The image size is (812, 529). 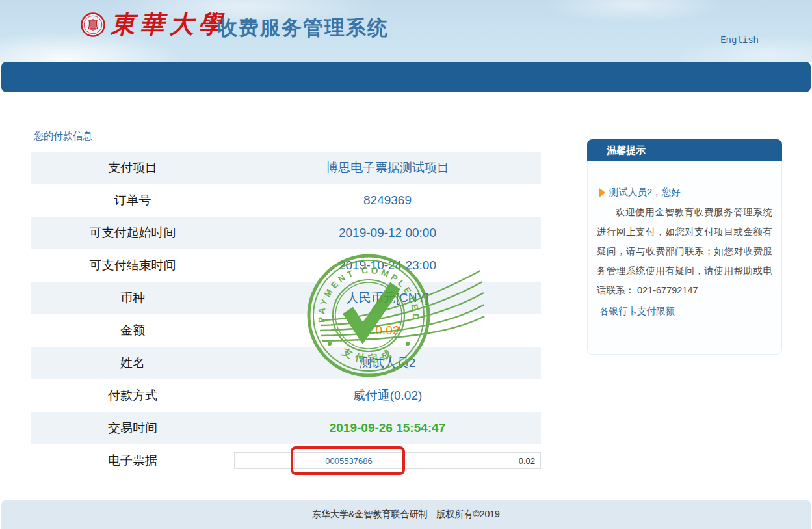 What do you see at coordinates (133, 461) in the screenshot?
I see `row-label: 电子票据` at bounding box center [133, 461].